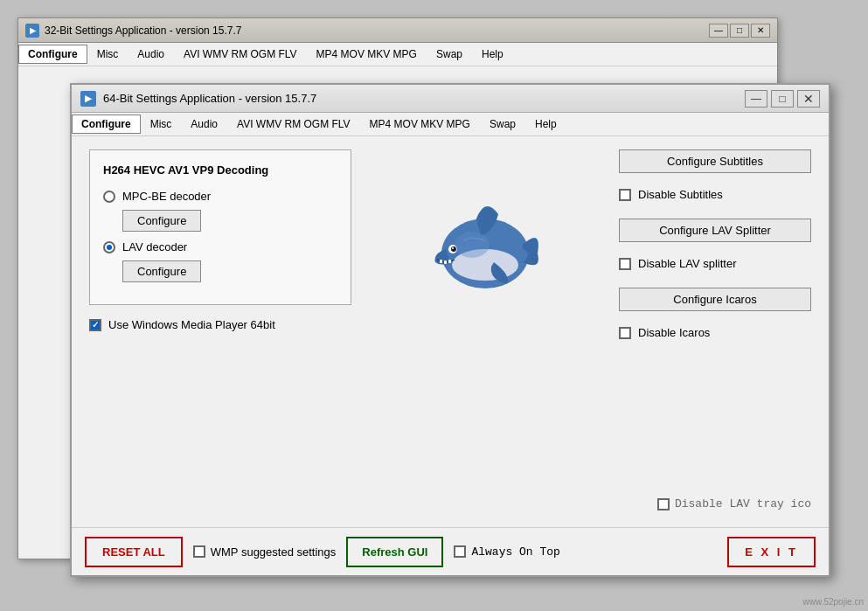 Image resolution: width=868 pixels, height=611 pixels. Describe the element at coordinates (485, 245) in the screenshot. I see `shark-logo` at that location.